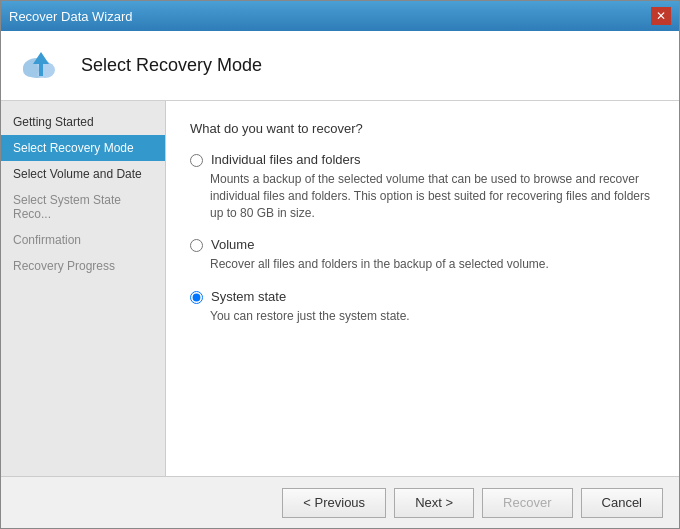 Image resolution: width=680 pixels, height=529 pixels. I want to click on radio-desc-volume: Recover all files and folders in the bac…, so click(432, 264).